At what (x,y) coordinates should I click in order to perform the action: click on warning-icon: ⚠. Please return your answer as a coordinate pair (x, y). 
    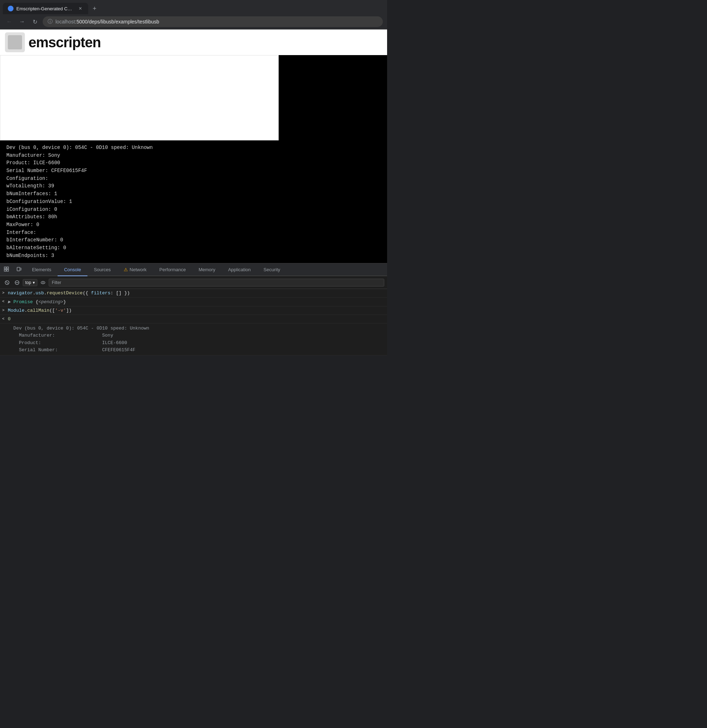
    Looking at the image, I should click on (126, 270).